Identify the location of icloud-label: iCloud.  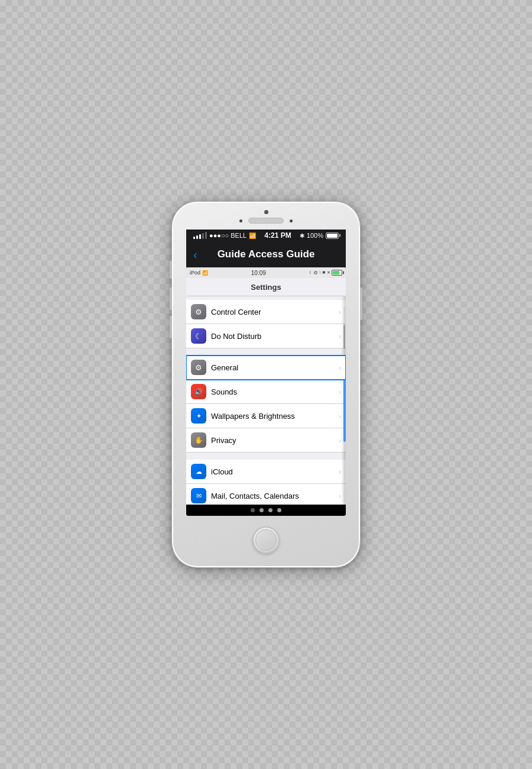
(275, 472).